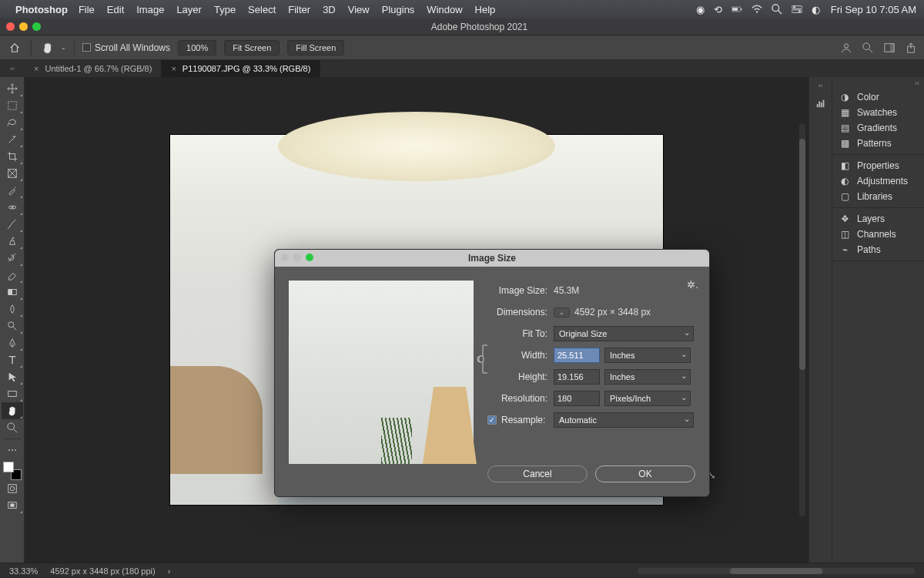 Image resolution: width=924 pixels, height=578 pixels. Describe the element at coordinates (297, 257) in the screenshot. I see `dialog-minimize-icon` at that location.